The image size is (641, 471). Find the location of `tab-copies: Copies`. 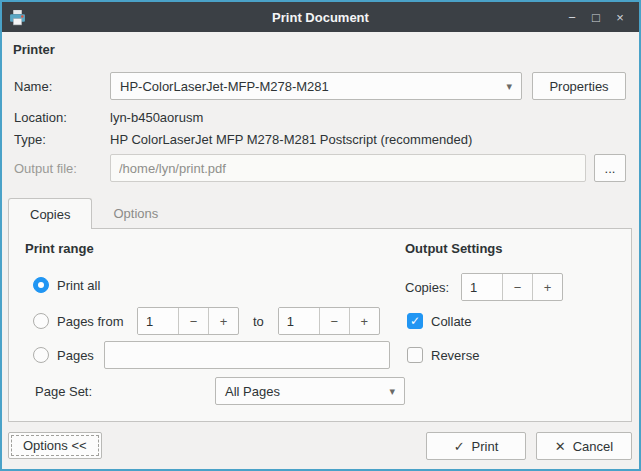

tab-copies: Copies is located at coordinates (50, 214).